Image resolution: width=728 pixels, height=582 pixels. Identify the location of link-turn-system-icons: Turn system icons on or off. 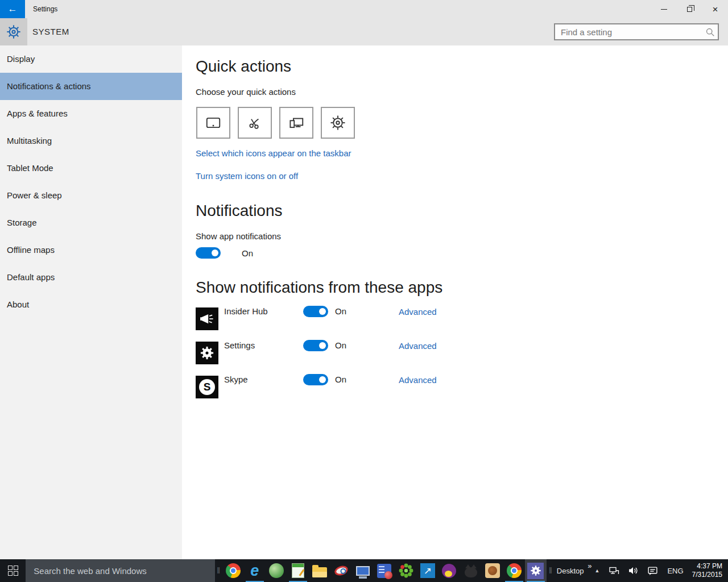
(247, 176).